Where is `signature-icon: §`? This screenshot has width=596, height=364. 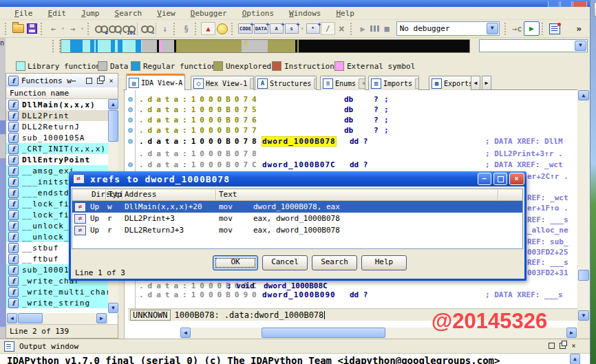 signature-icon: § is located at coordinates (186, 29).